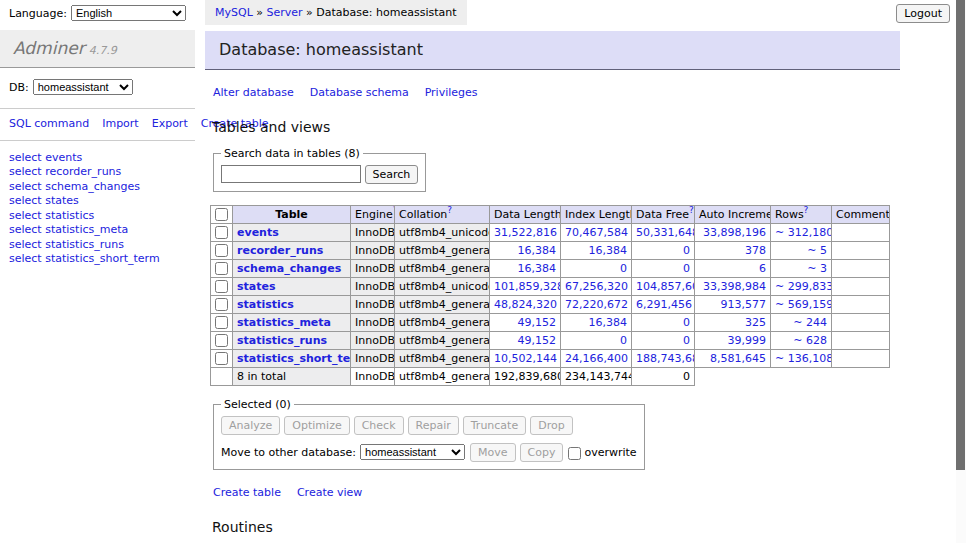  Describe the element at coordinates (26, 216) in the screenshot. I see `select-link-statistics: select` at that location.